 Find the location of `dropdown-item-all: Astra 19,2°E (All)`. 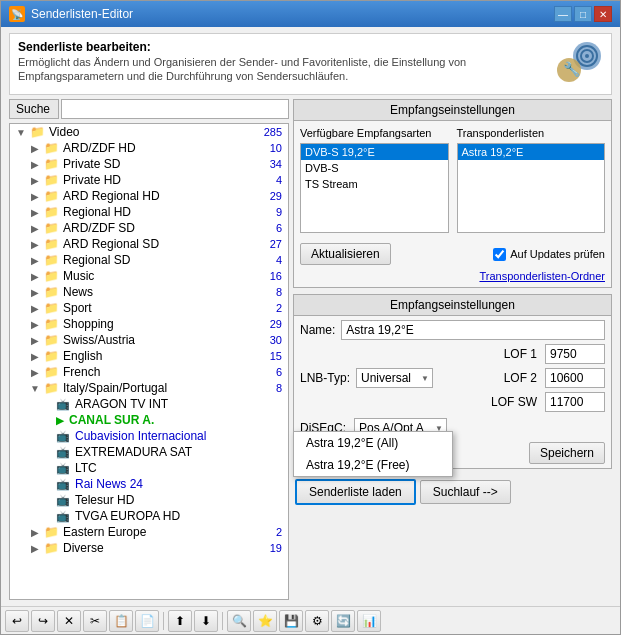

dropdown-item-all: Astra 19,2°E (All) is located at coordinates (373, 443).